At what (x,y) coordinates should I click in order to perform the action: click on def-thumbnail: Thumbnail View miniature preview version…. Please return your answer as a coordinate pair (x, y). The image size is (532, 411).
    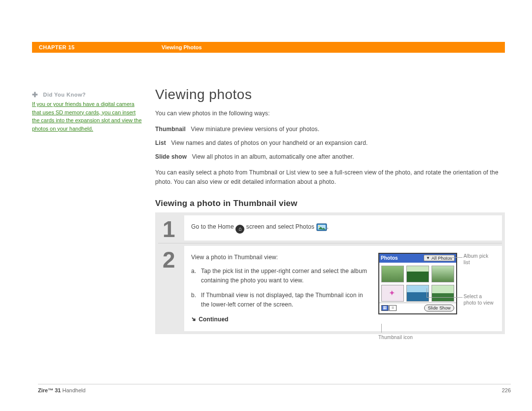
    Looking at the image, I should click on (330, 129).